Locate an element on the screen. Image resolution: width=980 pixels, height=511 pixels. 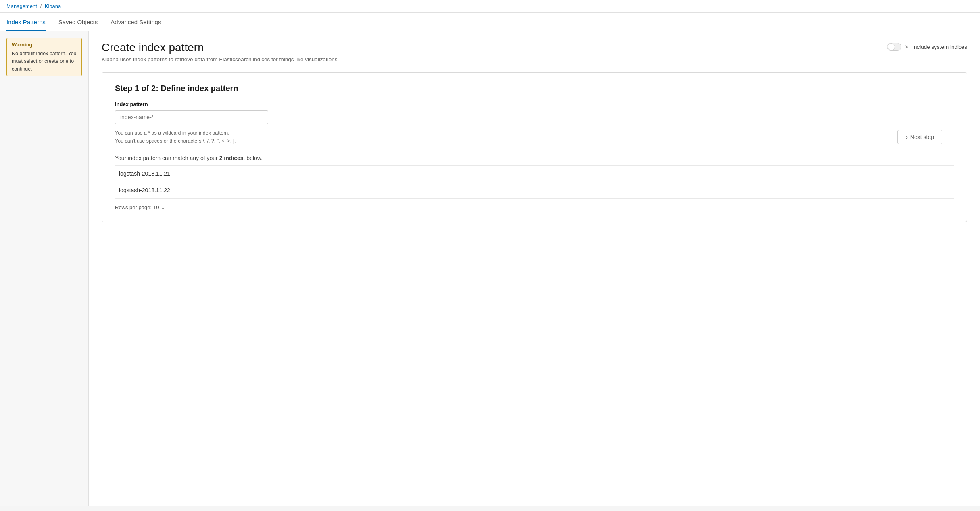
rows-per-page-value: 10 is located at coordinates (156, 207).